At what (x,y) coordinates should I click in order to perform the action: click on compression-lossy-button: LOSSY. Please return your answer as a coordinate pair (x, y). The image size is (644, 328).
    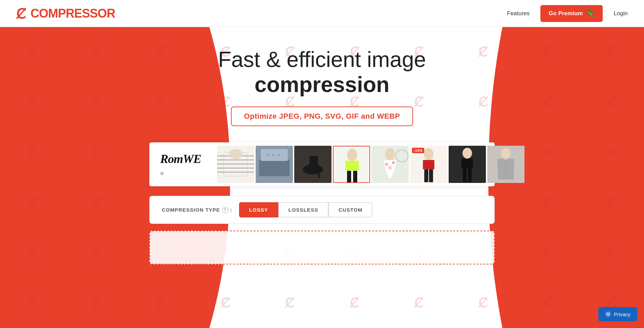
    Looking at the image, I should click on (259, 210).